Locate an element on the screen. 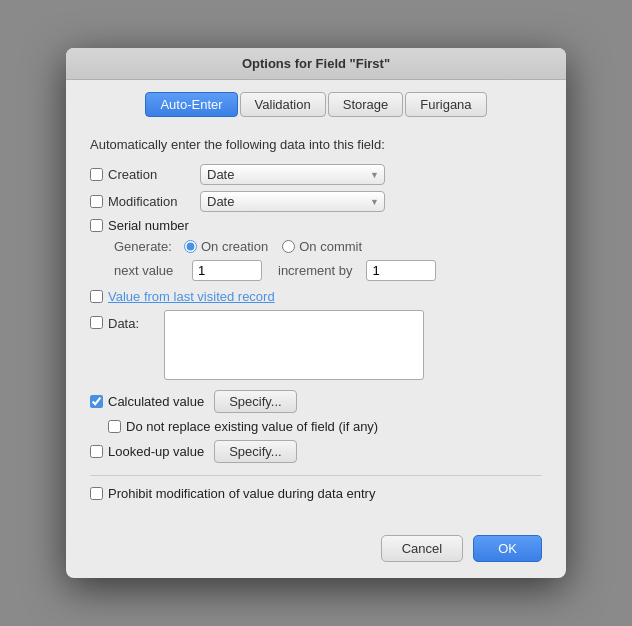  tab-furigana: Furigana is located at coordinates (446, 104).